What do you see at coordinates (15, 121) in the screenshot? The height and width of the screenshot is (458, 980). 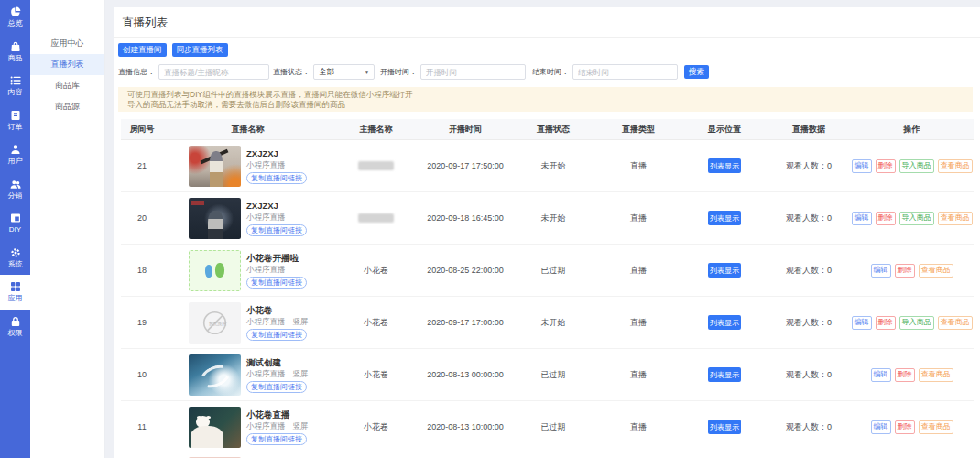 I see `sidebar-item-order: 订单` at bounding box center [15, 121].